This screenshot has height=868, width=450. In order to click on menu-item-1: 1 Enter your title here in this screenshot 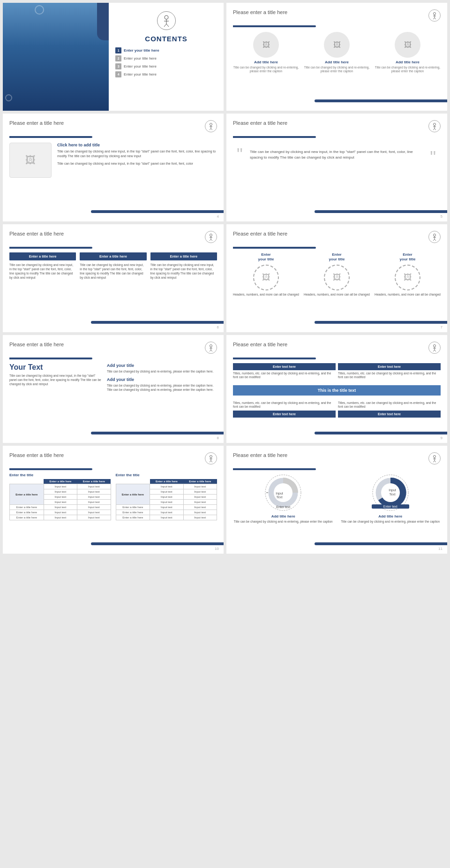, I will do `click(166, 51)`.